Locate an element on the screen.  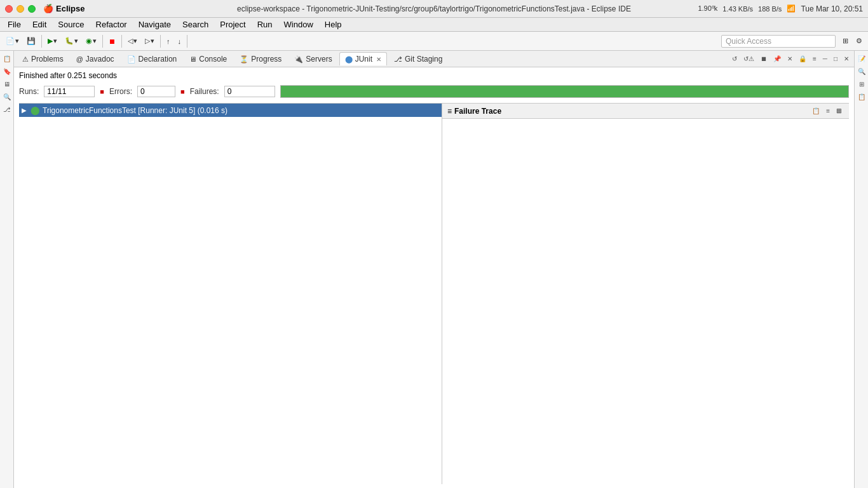
pin-view: 📌 is located at coordinates (777, 58).